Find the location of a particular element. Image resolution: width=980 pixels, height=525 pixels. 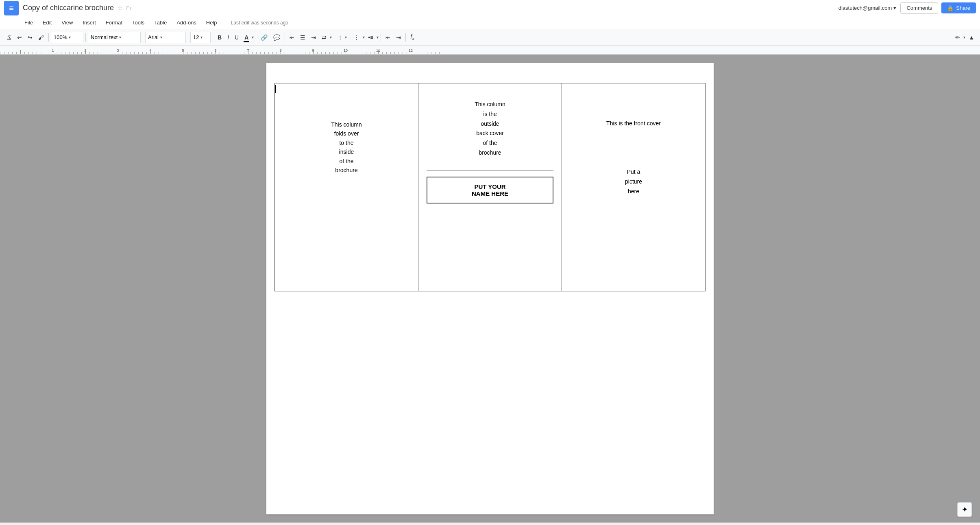

redo-button: ↪ is located at coordinates (30, 37).